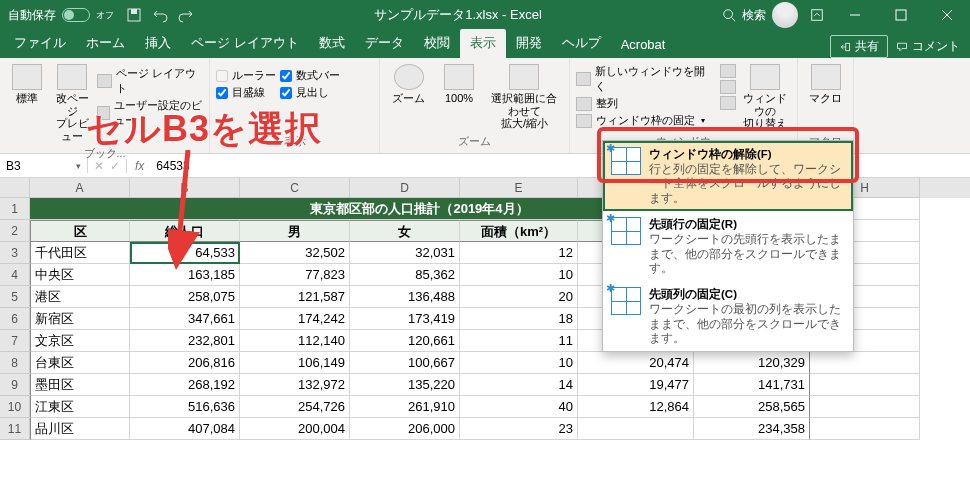 The width and height of the screenshot is (970, 500). Describe the element at coordinates (80, 319) in the screenshot. I see `cell: 新宿区` at that location.